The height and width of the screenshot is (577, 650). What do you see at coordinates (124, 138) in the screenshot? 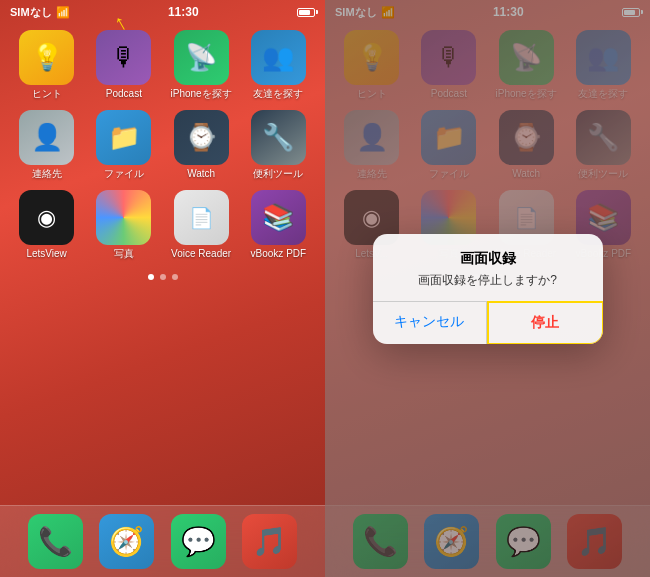
I see `left-files-icon: 📁` at bounding box center [124, 138].